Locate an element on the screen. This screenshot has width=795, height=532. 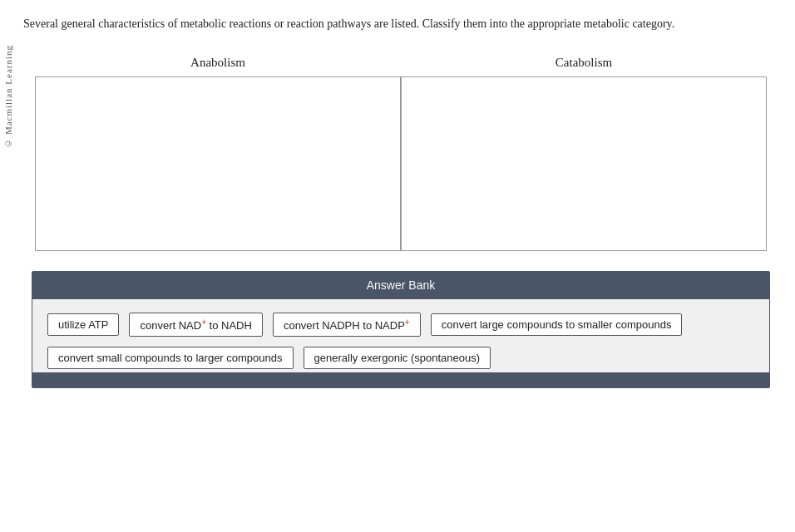
chip-generally-exergonic: generally exergonic (spontaneous) is located at coordinates (398, 357).